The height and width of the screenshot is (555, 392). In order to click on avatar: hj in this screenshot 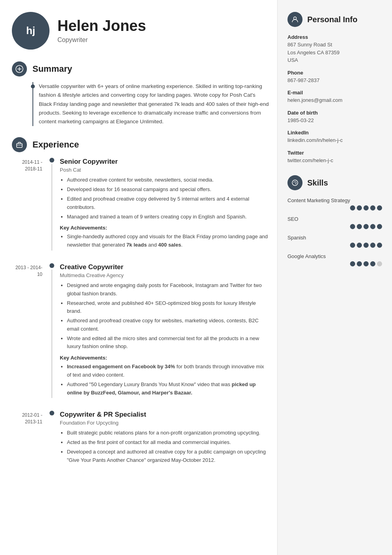, I will do `click(31, 31)`.